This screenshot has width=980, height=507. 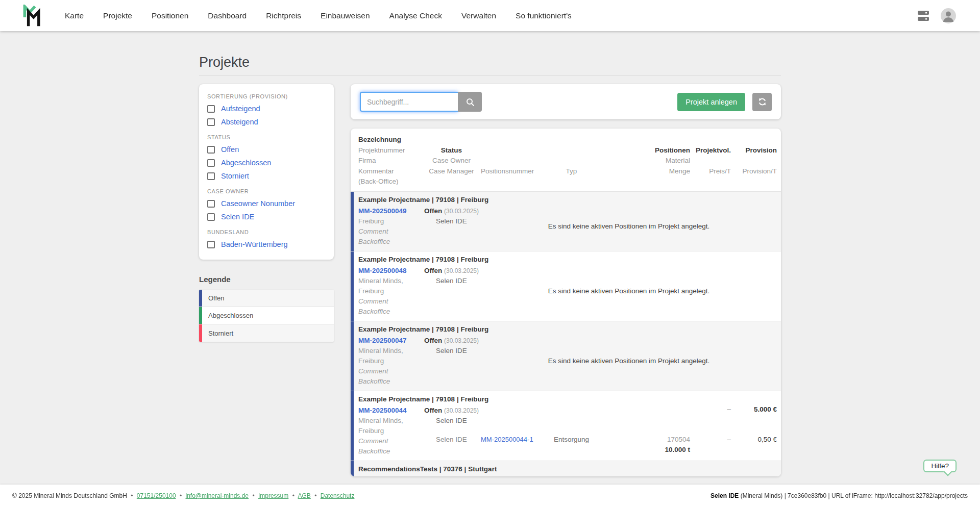 I want to click on search-input, so click(x=409, y=102).